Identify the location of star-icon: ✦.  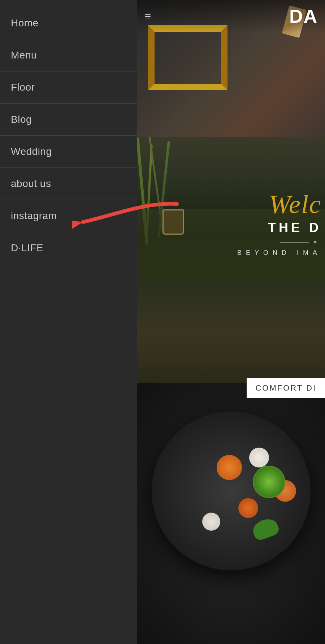
(315, 242).